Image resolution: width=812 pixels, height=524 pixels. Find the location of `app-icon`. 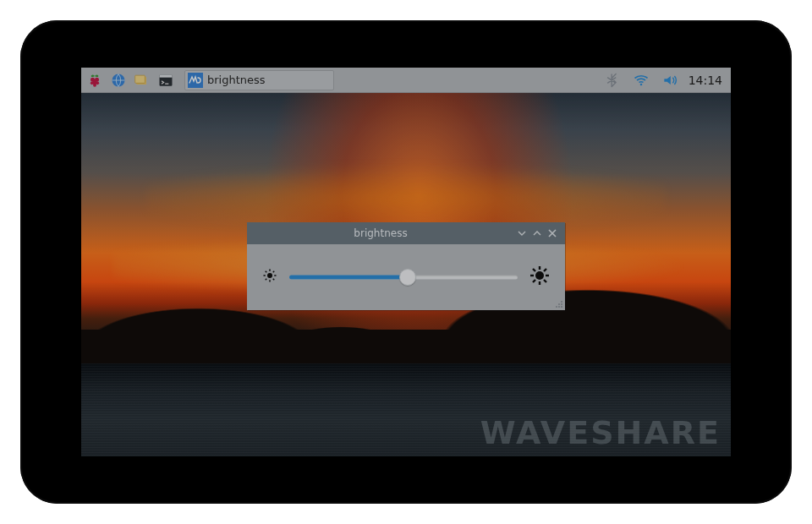

app-icon is located at coordinates (195, 80).